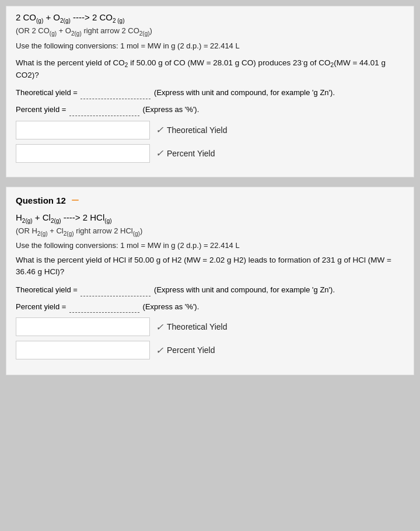 This screenshot has height=531, width=420. I want to click on card1-question-text: What is the percent yield of CO2 if 50.0…, so click(210, 68).